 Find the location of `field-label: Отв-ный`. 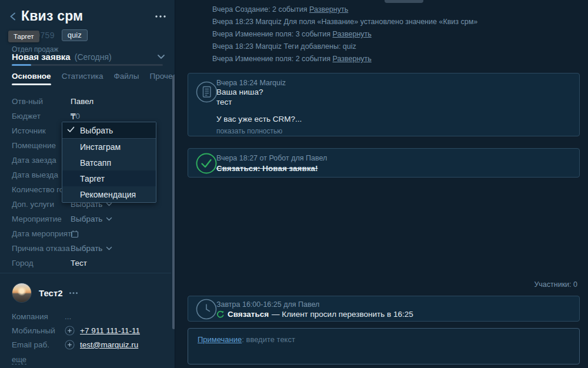

field-label: Отв-ный is located at coordinates (42, 101).